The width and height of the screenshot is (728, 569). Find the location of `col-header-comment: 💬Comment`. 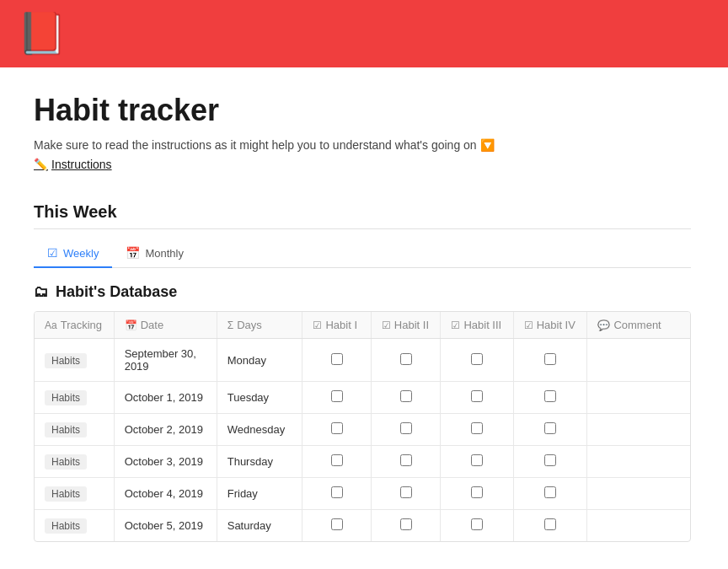

col-header-comment: 💬Comment is located at coordinates (639, 325).